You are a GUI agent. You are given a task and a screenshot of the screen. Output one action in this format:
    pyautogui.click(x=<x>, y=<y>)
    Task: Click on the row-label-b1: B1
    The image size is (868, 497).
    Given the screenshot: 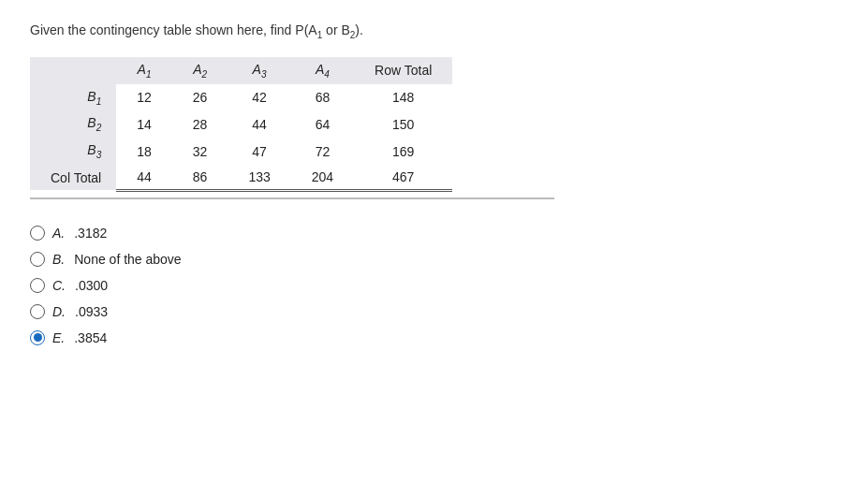 What is the action you would take?
    pyautogui.click(x=73, y=97)
    